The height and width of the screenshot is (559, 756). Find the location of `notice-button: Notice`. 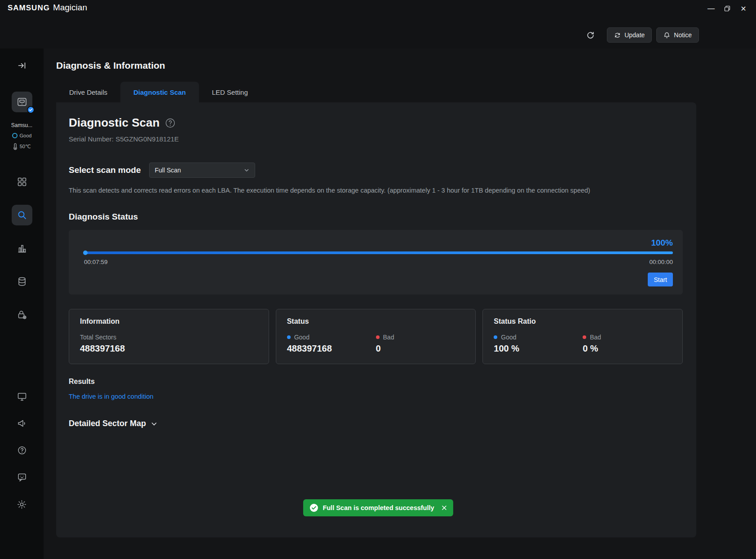

notice-button: Notice is located at coordinates (677, 35).